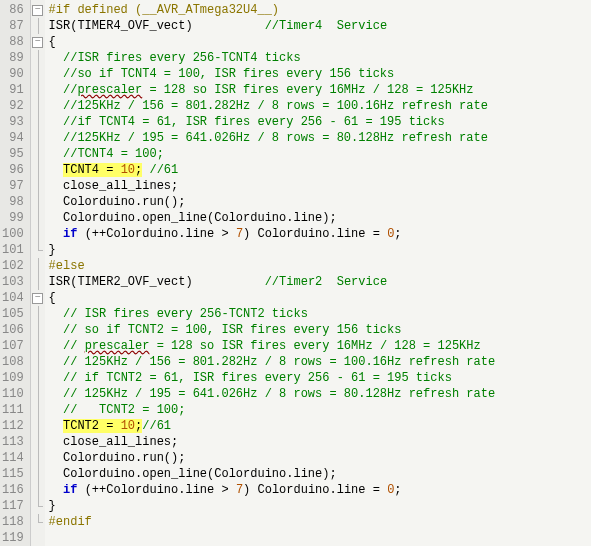  Describe the element at coordinates (318, 346) in the screenshot. I see `code-line: // prescaler = 128 so ISR fires every 16…` at that location.